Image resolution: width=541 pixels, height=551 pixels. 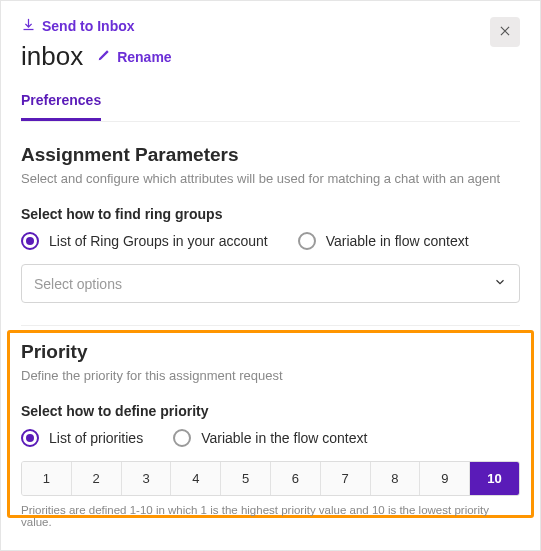 I want to click on priority-cell-7: 7, so click(x=346, y=478).